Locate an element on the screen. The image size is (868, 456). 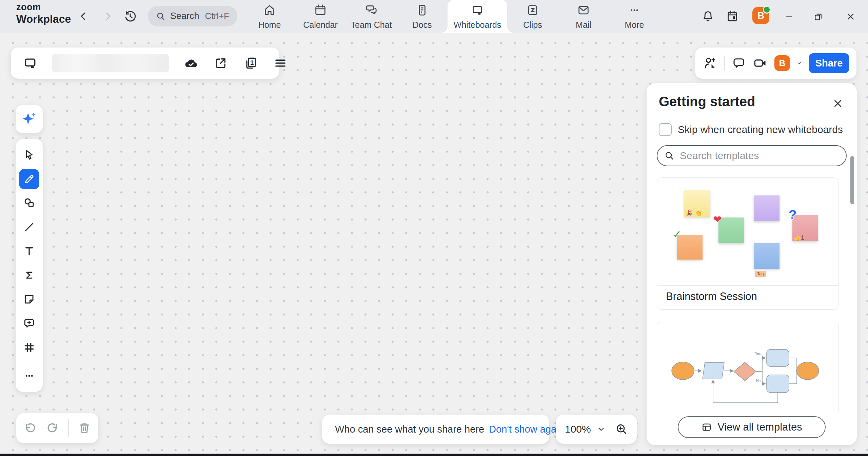
tool-frame is located at coordinates (29, 347).